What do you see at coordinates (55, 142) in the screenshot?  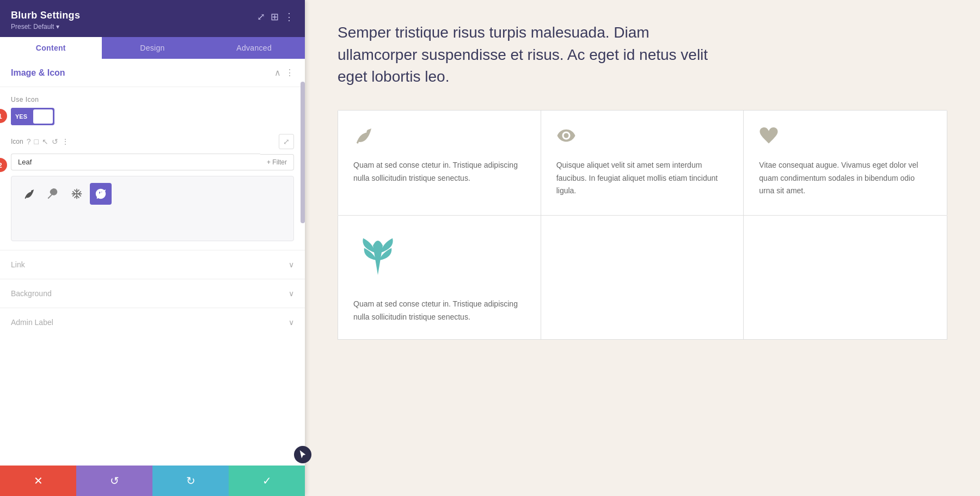 I see `icon-reset-icon: ↺` at bounding box center [55, 142].